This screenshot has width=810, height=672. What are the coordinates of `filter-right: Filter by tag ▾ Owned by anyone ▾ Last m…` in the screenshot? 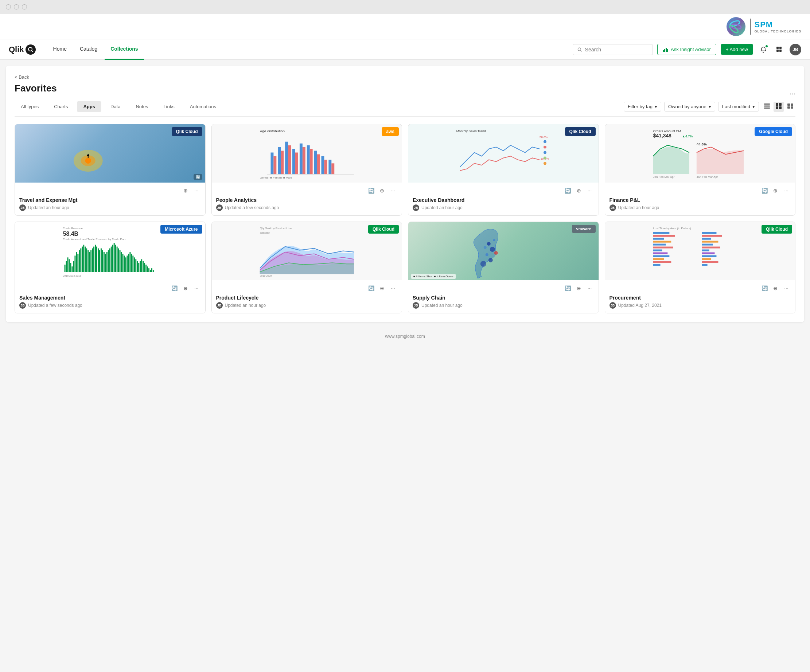 It's located at (710, 107).